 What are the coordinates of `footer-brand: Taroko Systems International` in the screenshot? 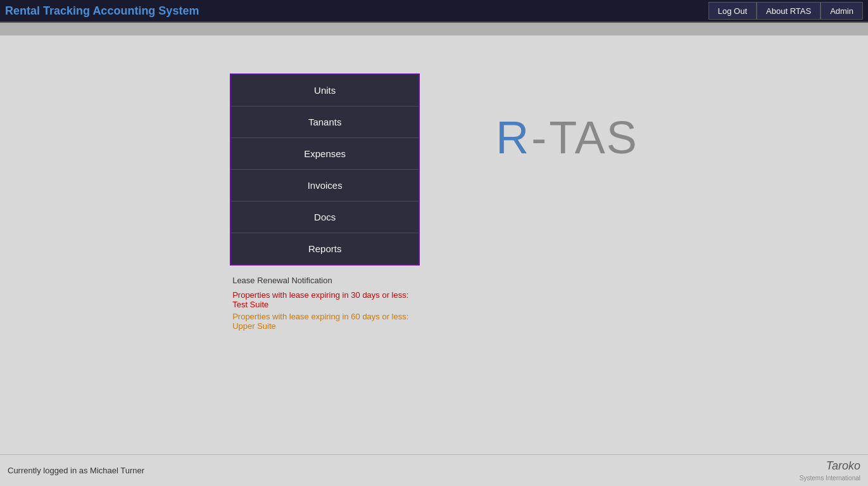 It's located at (830, 470).